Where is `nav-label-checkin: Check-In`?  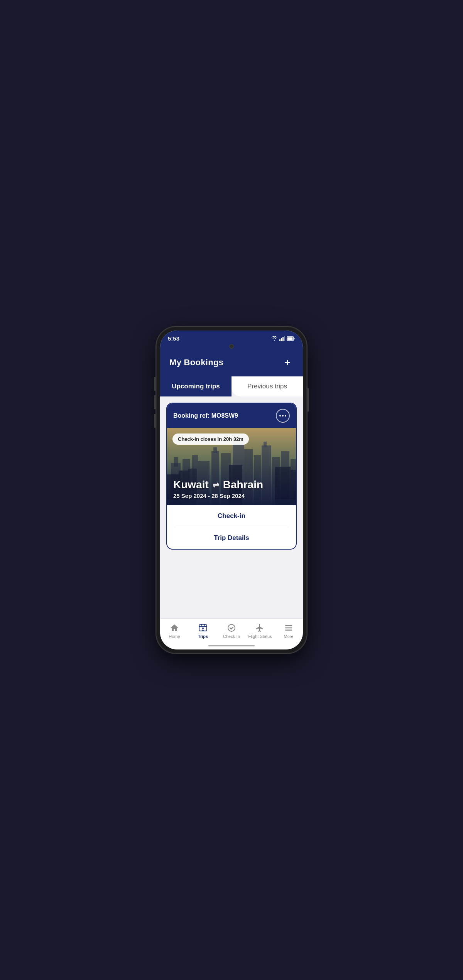 nav-label-checkin: Check-In is located at coordinates (231, 636).